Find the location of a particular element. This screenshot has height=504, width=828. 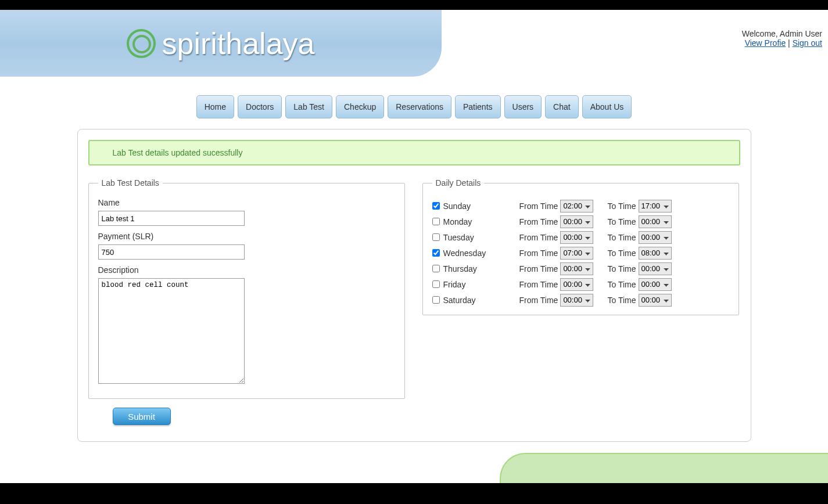

to-time-select-friday: 00:00 is located at coordinates (655, 285).